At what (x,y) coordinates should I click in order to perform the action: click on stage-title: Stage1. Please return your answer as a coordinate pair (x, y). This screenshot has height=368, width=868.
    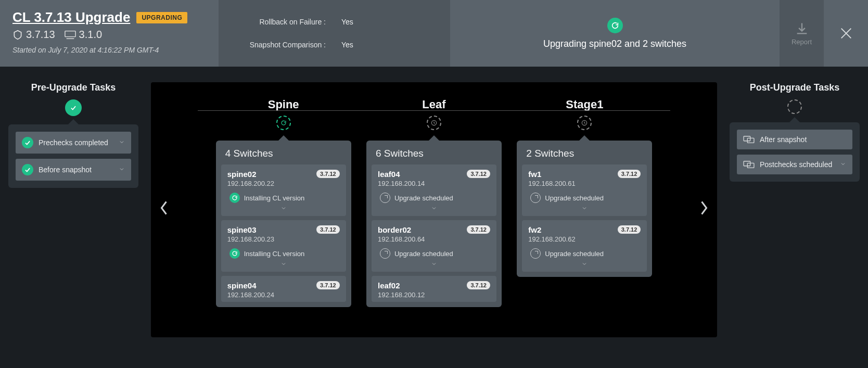
    Looking at the image, I should click on (584, 105).